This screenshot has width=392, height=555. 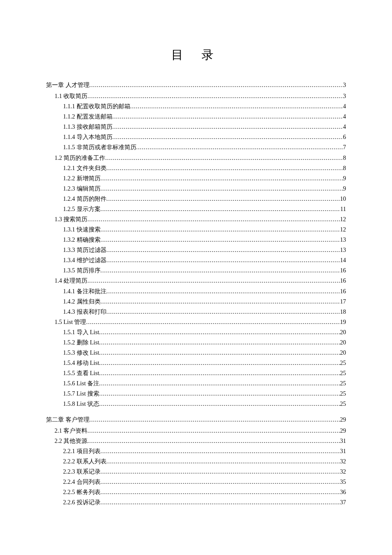 What do you see at coordinates (344, 179) in the screenshot?
I see `toc-entry-page: 9` at bounding box center [344, 179].